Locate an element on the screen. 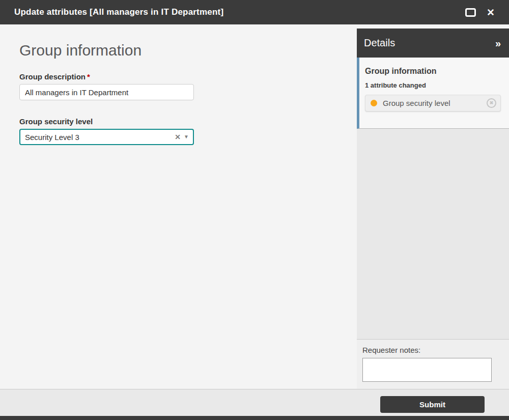  circled-x-icon: ✖ is located at coordinates (492, 103).